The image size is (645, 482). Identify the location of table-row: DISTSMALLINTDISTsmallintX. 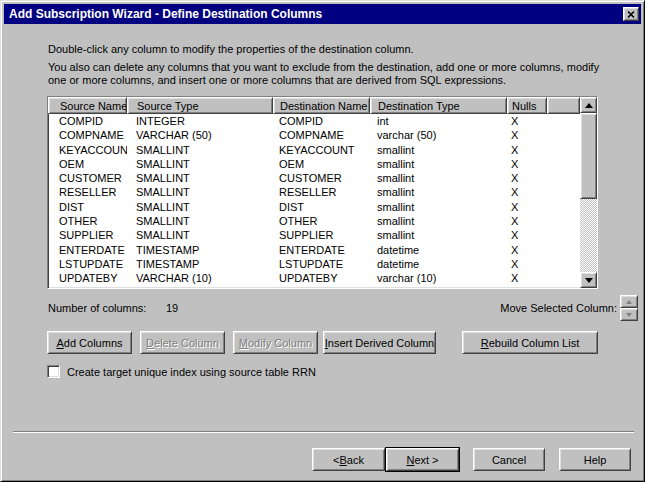
(314, 207).